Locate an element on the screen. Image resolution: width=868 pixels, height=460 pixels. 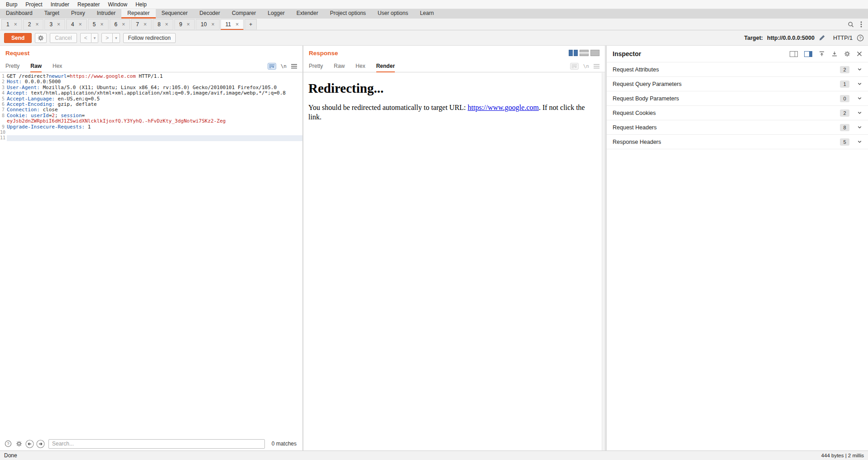
main-tab-comparer: Comparer is located at coordinates (244, 14).